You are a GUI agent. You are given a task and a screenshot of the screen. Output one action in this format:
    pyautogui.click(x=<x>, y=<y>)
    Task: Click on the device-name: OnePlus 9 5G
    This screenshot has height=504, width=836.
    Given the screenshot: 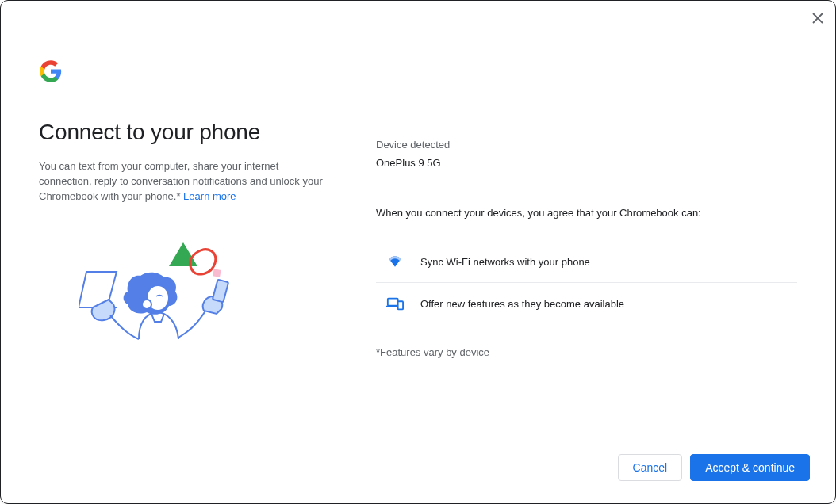 What is the action you would take?
    pyautogui.click(x=587, y=163)
    